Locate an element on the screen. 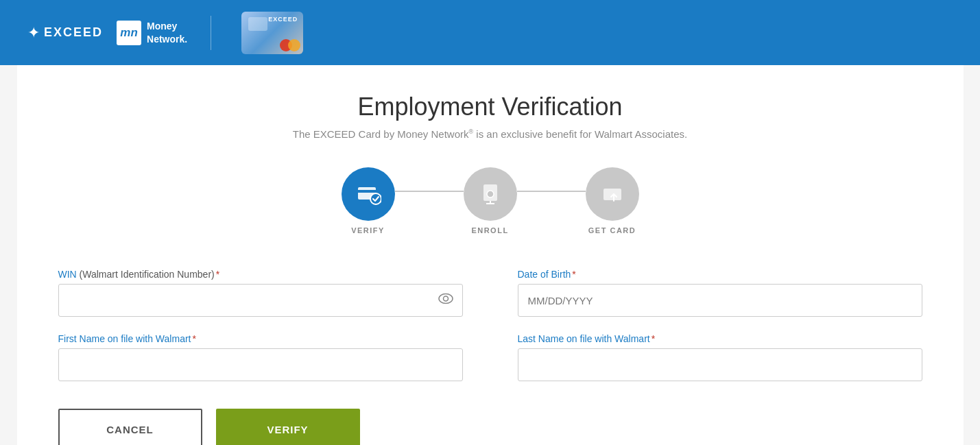 Image resolution: width=980 pixels, height=445 pixels. step-enroll-label: ENROLL is located at coordinates (490, 230).